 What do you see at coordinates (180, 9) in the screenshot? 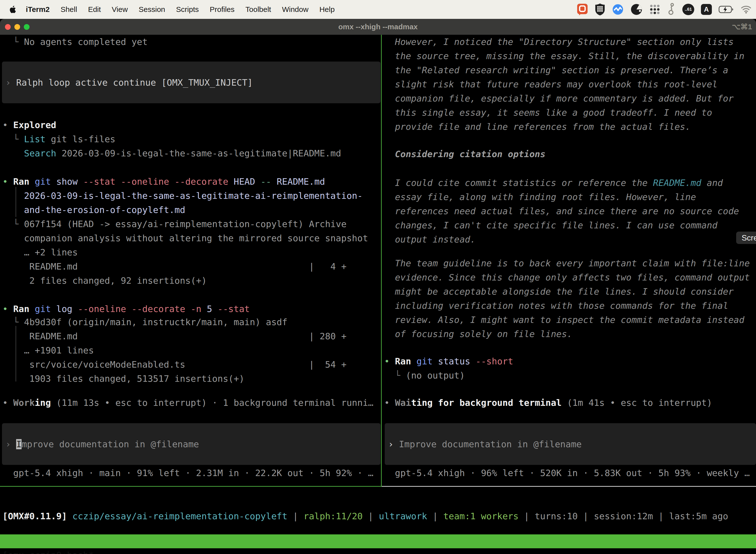
I see `menu-items: iTerm2ShellEditViewSessionScriptsProfile…` at bounding box center [180, 9].